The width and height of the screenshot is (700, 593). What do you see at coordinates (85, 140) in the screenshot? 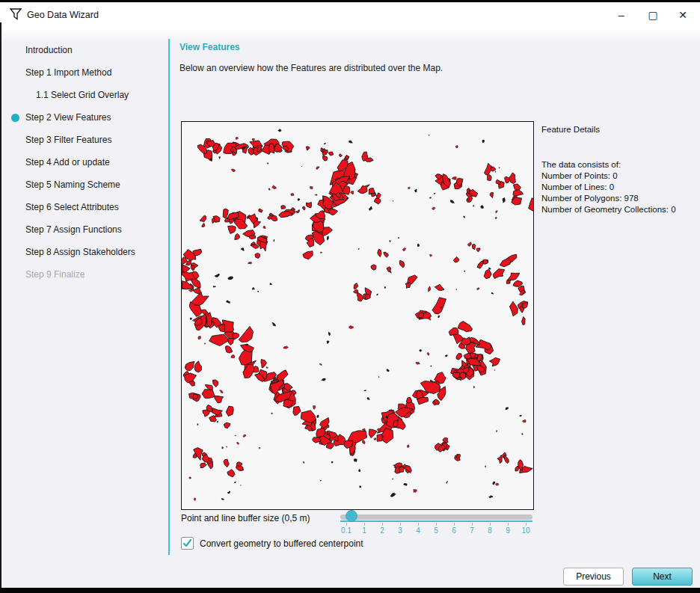
I see `sidebar-item-step3: Step 3 Filter Features` at bounding box center [85, 140].